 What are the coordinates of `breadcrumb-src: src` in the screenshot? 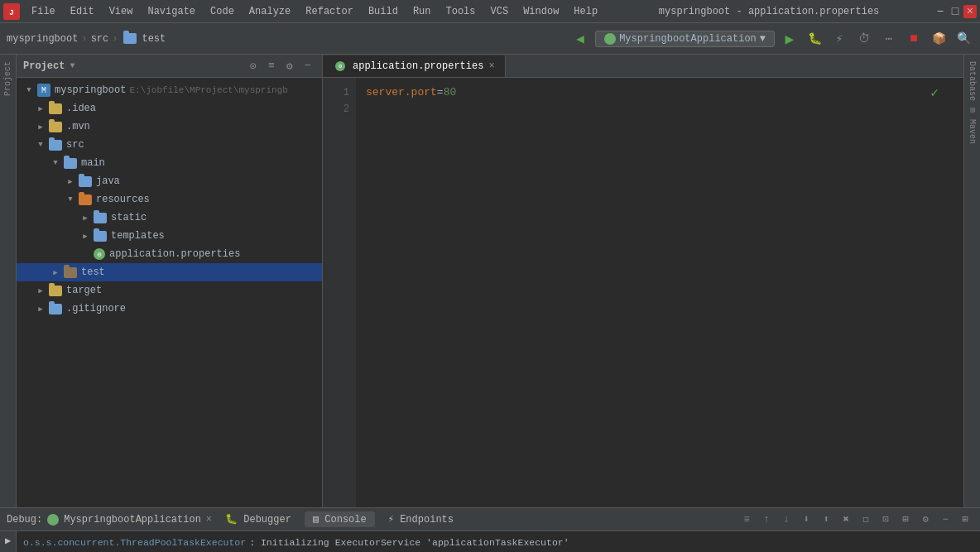 It's located at (100, 39).